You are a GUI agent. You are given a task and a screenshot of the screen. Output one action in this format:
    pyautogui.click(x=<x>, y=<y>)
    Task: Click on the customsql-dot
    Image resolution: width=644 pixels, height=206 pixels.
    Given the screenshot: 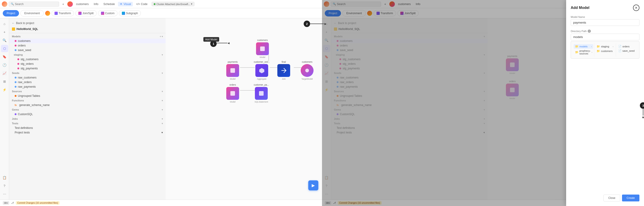 What is the action you would take?
    pyautogui.click(x=16, y=114)
    